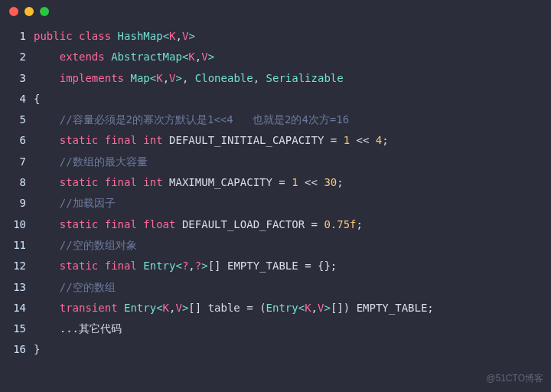 Image resolution: width=551 pixels, height=392 pixels. Describe the element at coordinates (234, 266) in the screenshot. I see `code-line: static final Entry<?,?>[] EMPTY_TABLE = …` at that location.